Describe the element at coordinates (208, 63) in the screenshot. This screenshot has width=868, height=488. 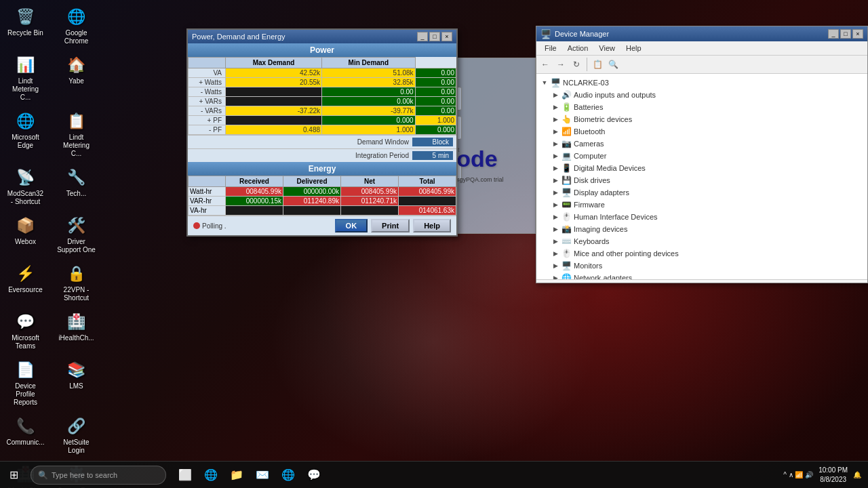
I see `power-col-empty` at that location.